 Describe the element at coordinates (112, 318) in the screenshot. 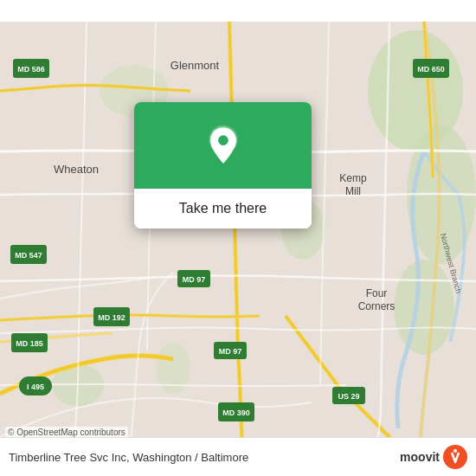

I see `svg-text: MD 192` at that location.